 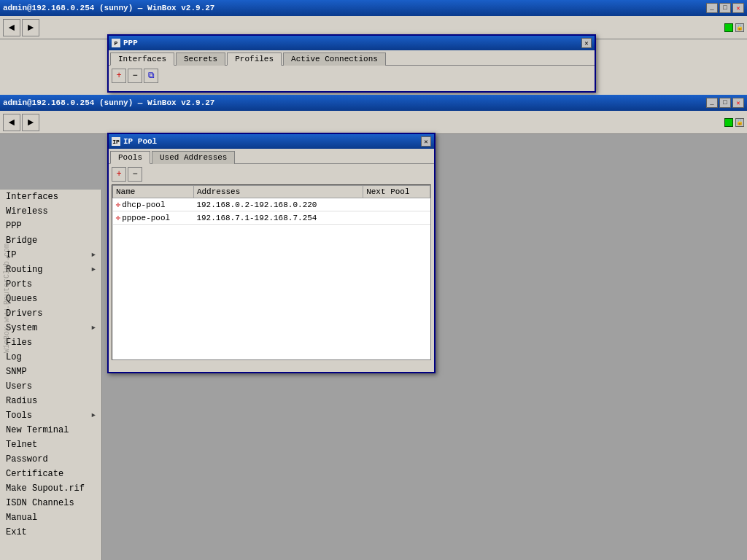 What do you see at coordinates (271, 218) in the screenshot?
I see `table-row: ✛pppoe-pool 192.168.7.1-192.168.7.254` at bounding box center [271, 218].